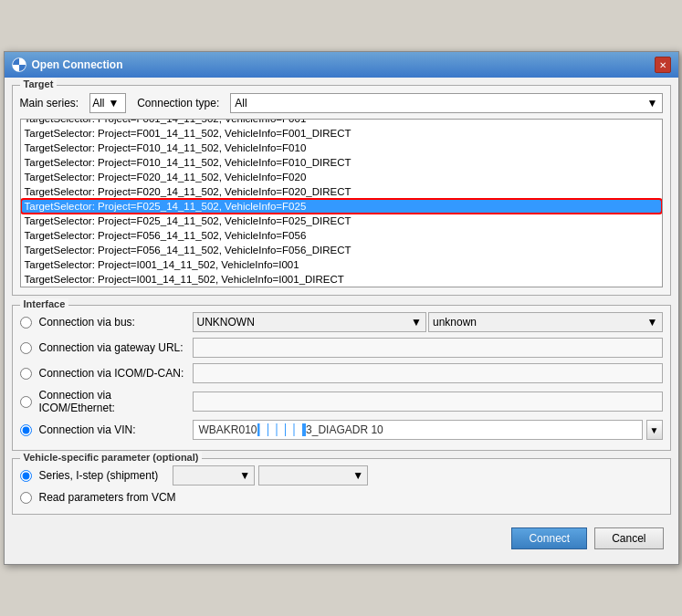 The width and height of the screenshot is (682, 616). I want to click on target-header: Main series: All ▼ Connection type: All …, so click(341, 103).